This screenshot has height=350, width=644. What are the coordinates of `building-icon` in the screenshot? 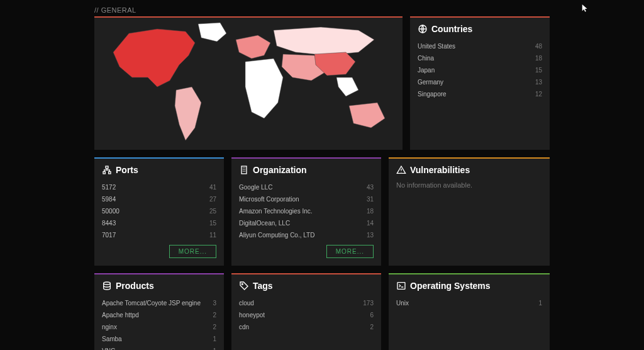 It's located at (244, 170).